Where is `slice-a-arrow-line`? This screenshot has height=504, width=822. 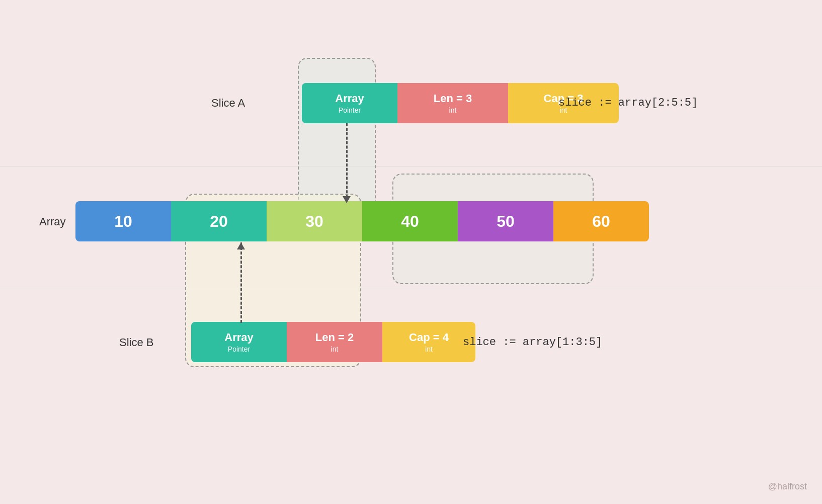 slice-a-arrow-line is located at coordinates (347, 160).